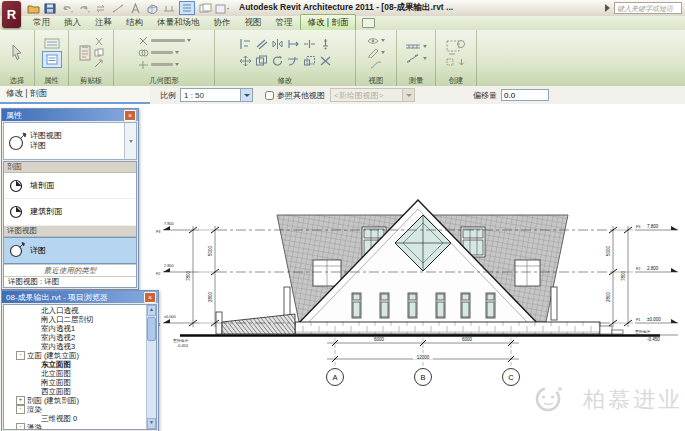 This screenshot has height=431, width=685. I want to click on tree-item-elevations: -立面 (建筑立面), so click(81, 356).